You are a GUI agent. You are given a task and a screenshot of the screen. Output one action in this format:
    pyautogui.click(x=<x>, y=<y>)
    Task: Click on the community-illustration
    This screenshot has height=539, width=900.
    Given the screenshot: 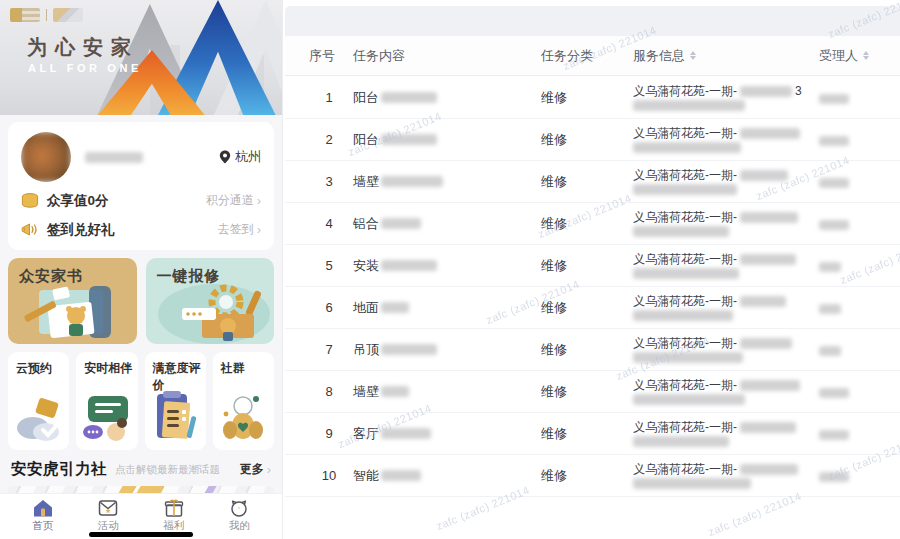 What is the action you would take?
    pyautogui.click(x=243, y=418)
    